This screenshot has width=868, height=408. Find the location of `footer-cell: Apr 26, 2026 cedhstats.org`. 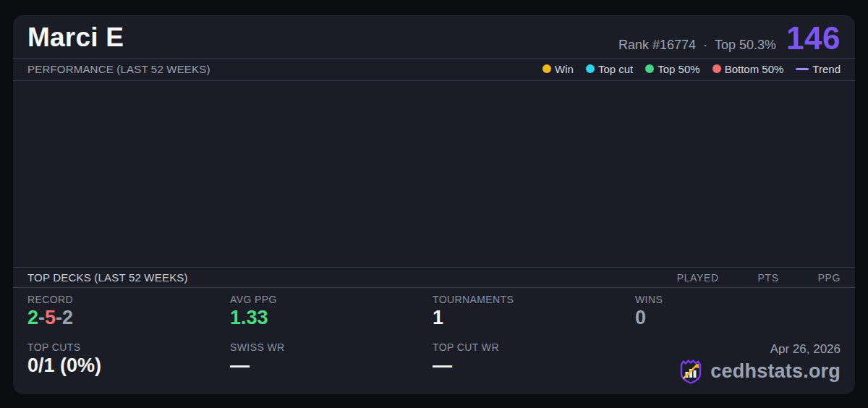

footer-cell: Apr 26, 2026 cedhstats.org is located at coordinates (738, 363).